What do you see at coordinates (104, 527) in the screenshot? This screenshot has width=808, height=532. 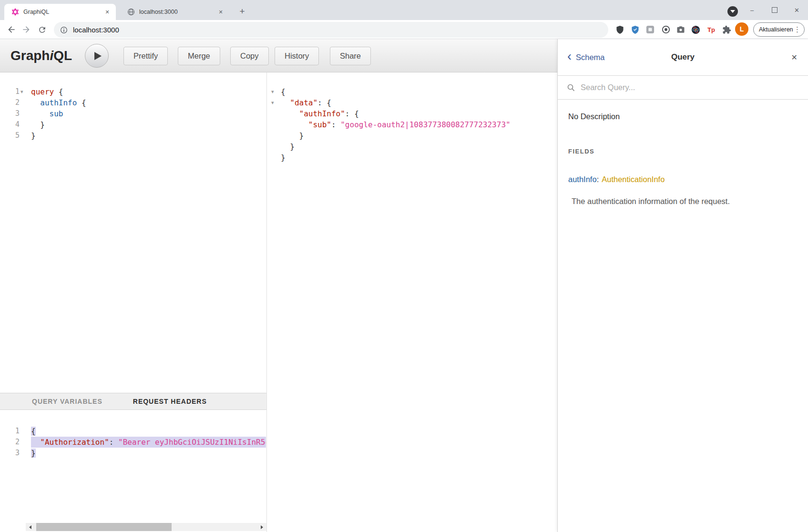 I see `scrollbar-thumb` at bounding box center [104, 527].